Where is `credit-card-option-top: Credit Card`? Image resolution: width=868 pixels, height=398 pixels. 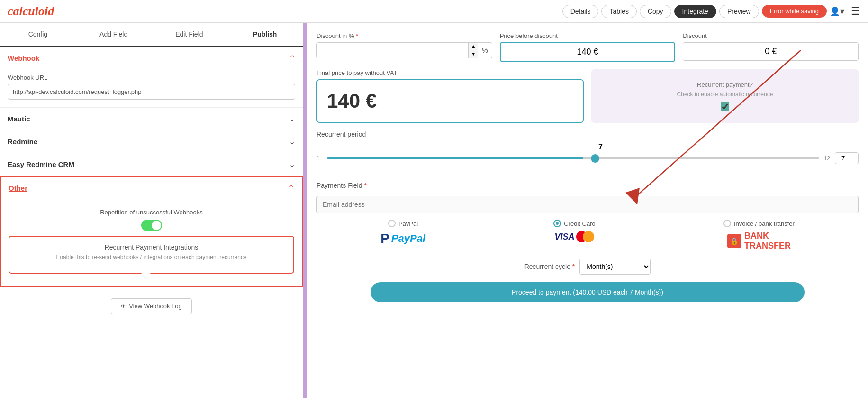 credit-card-option-top: Credit Card is located at coordinates (574, 223).